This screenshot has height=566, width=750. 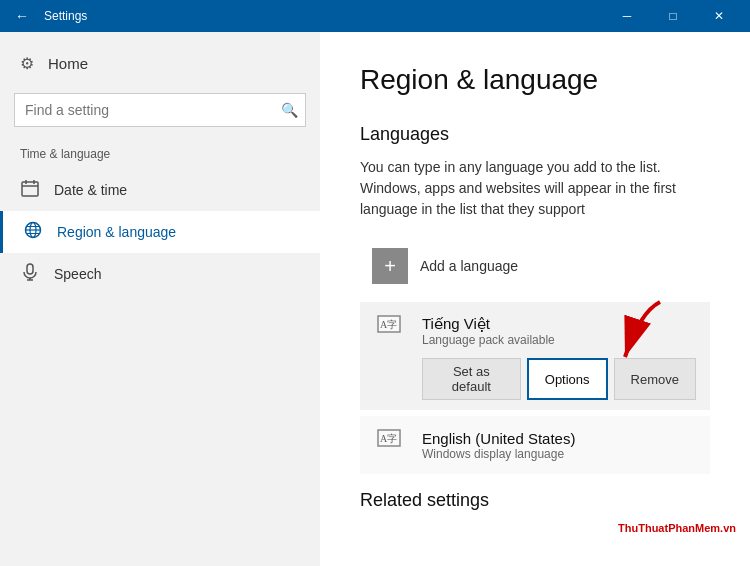 What do you see at coordinates (535, 188) in the screenshot?
I see `languages-description: You can type in any language you add to …` at bounding box center [535, 188].